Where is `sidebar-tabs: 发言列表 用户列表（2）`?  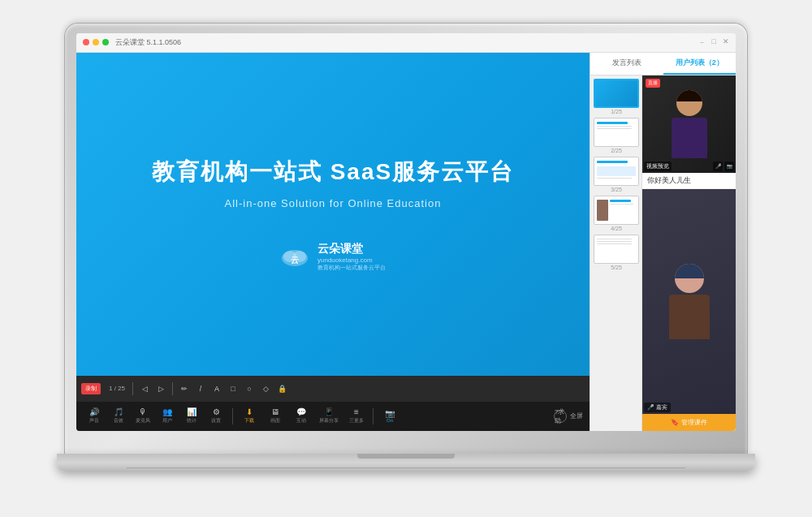 sidebar-tabs: 发言列表 用户列表（2） is located at coordinates (663, 64).